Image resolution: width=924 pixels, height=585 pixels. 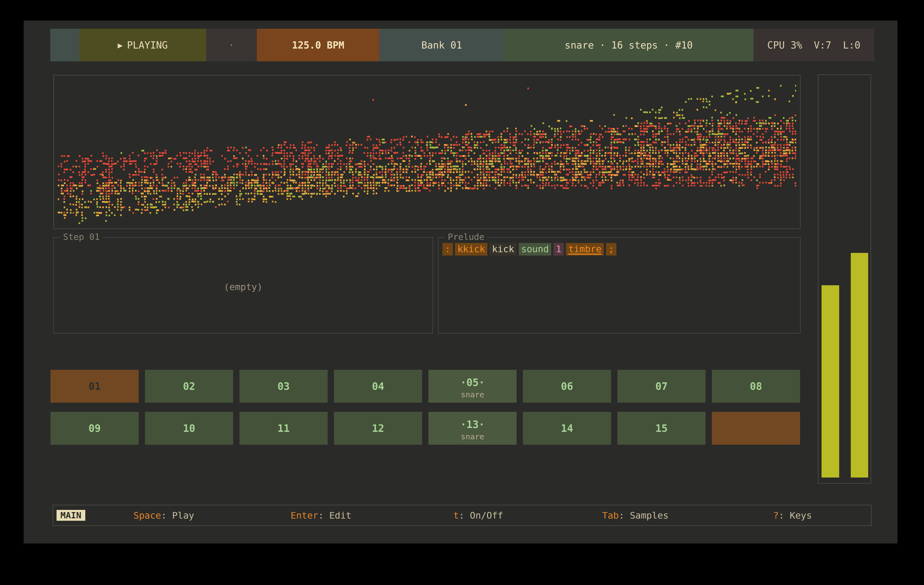 I want to click on shortcut-play: Space: Play, so click(x=164, y=516).